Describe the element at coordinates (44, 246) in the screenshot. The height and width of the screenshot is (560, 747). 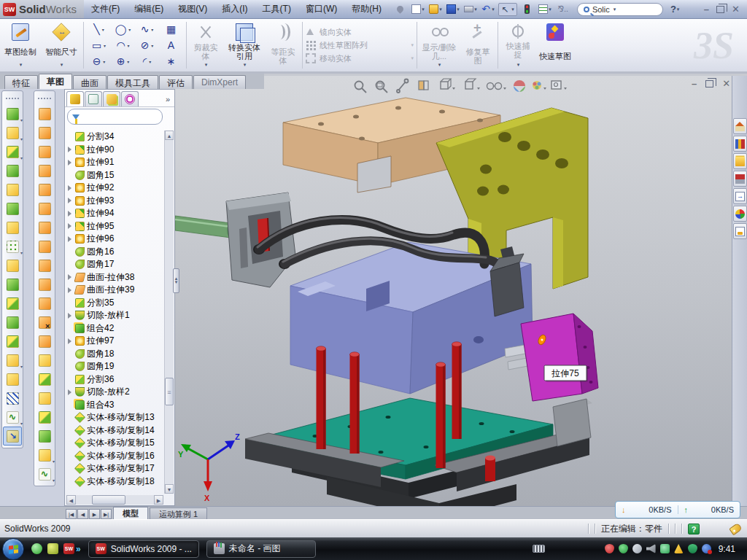
I see `offset-surface-tool` at that location.